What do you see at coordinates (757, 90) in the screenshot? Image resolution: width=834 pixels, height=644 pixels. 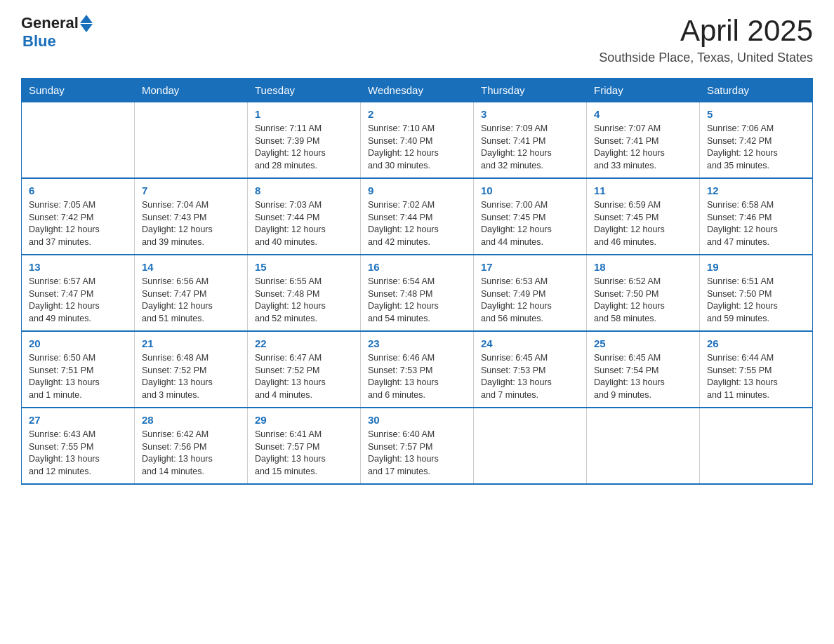 I see `header-saturday: Saturday` at bounding box center [757, 90].